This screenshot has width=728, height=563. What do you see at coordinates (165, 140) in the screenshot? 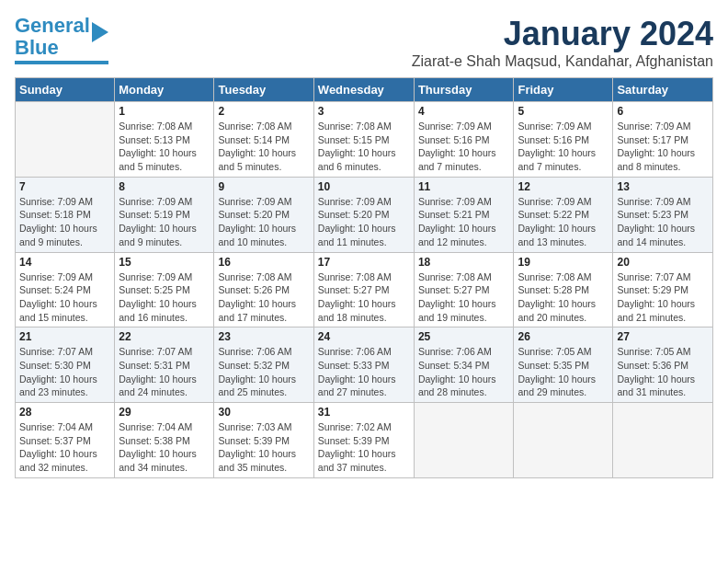
I see `calendar-cell: 1Sunrise: 7:08 AM Sunset: 5:13 PM Daylig…` at bounding box center [165, 140].